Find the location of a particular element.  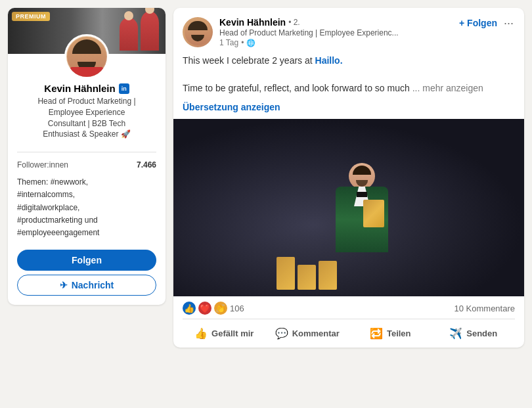

follow-button: Folgen is located at coordinates (87, 260).